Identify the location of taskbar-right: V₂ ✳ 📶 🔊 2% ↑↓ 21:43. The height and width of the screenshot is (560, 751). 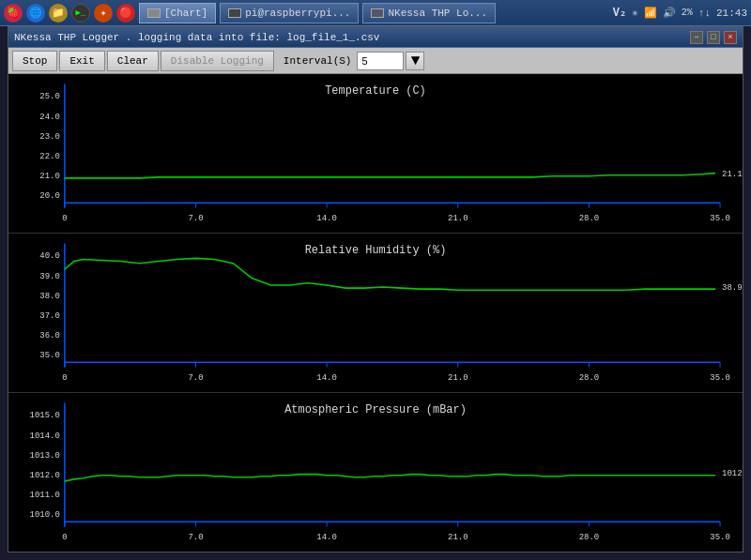
(680, 13).